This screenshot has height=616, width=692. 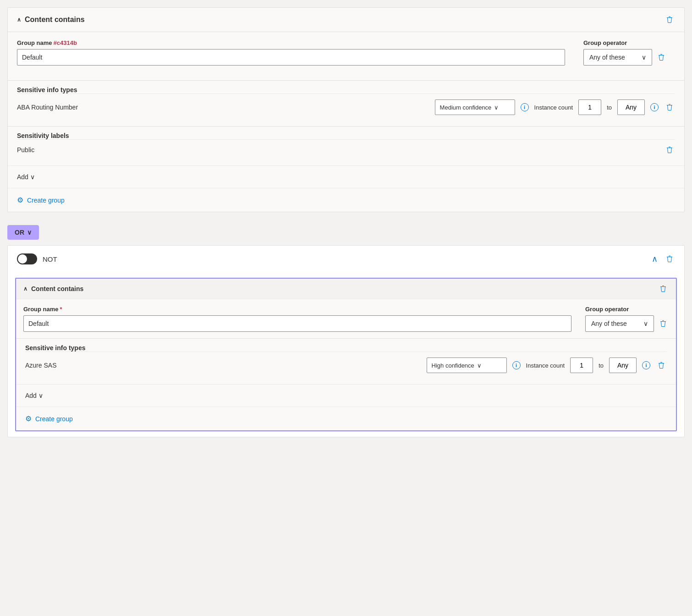 What do you see at coordinates (41, 200) in the screenshot?
I see `section-1-create-group-button: ⚙ Create group` at bounding box center [41, 200].